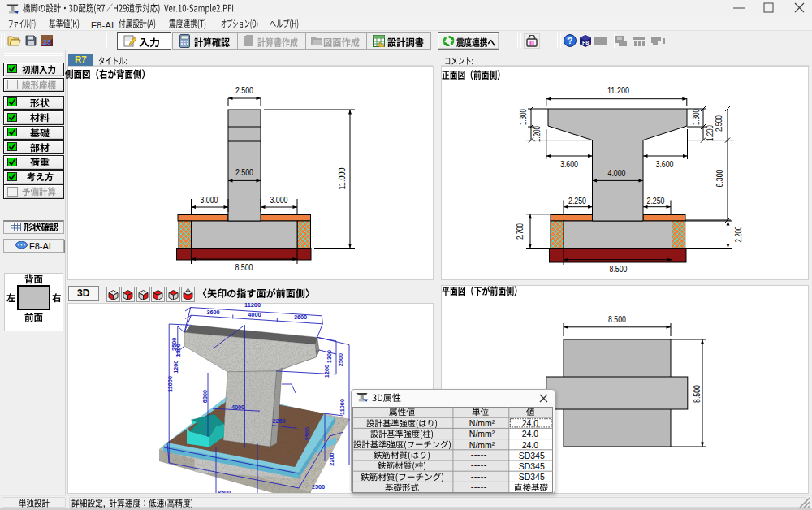  Describe the element at coordinates (224, 491) in the screenshot. I see `svg-text: 8500` at that location.